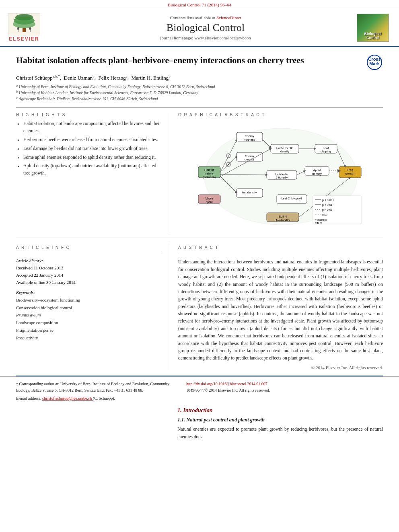 The image size is (399, 532). Describe the element at coordinates (229, 18) in the screenshot. I see `sciencedirect-anchor: ScienceDirect` at that location.